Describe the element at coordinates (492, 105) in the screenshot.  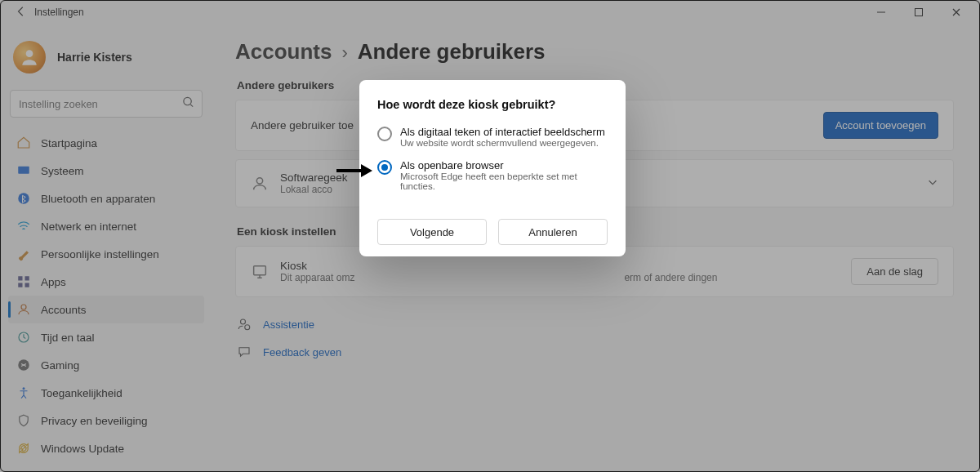
I see `dialog-title: Hoe wordt deze kiosk gebruikt?` at that location.